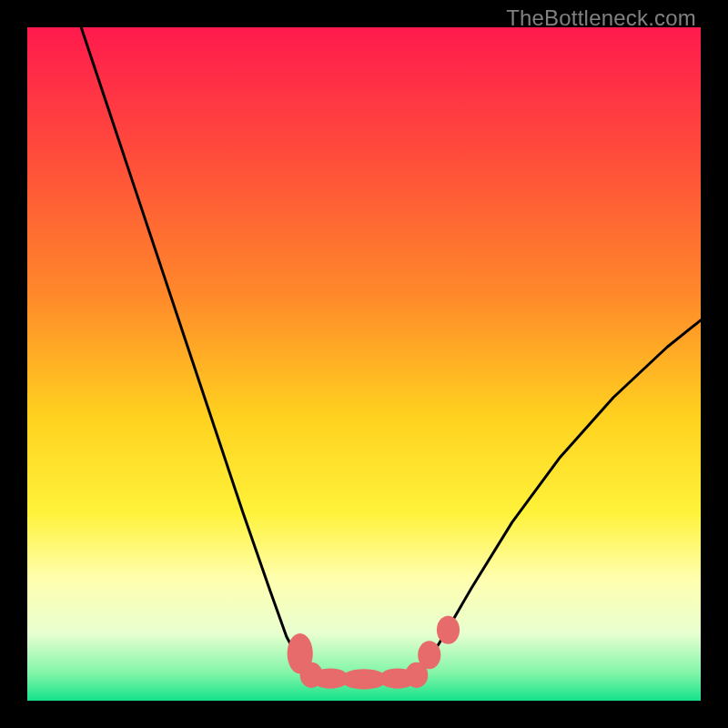 The image size is (728, 728). What do you see at coordinates (601, 18) in the screenshot?
I see `watermark-text: TheBottleneck.com` at bounding box center [601, 18].